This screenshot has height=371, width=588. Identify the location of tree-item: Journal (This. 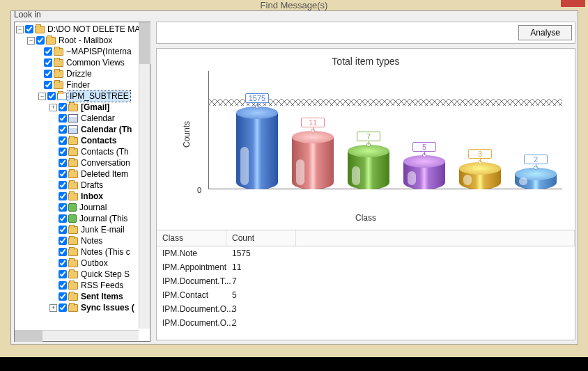
(82, 219).